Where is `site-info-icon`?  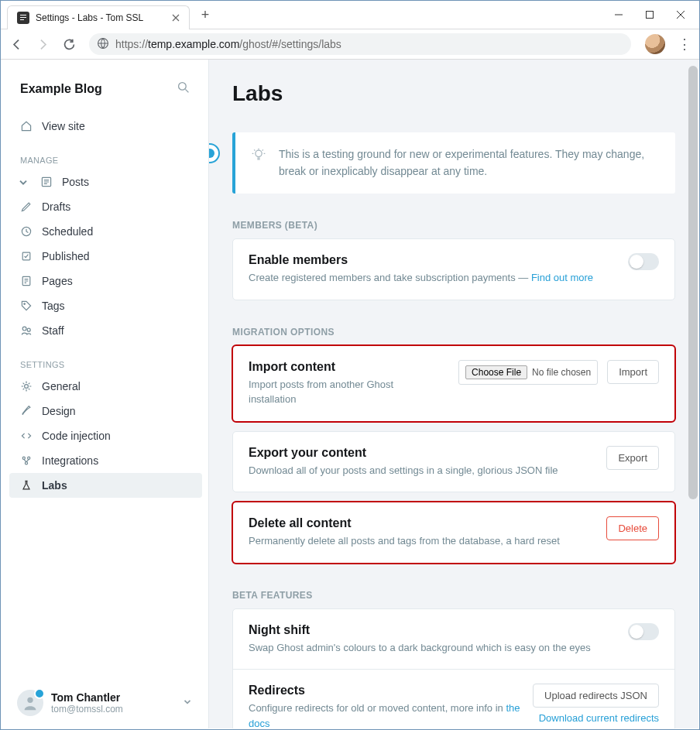
site-info-icon is located at coordinates (103, 45).